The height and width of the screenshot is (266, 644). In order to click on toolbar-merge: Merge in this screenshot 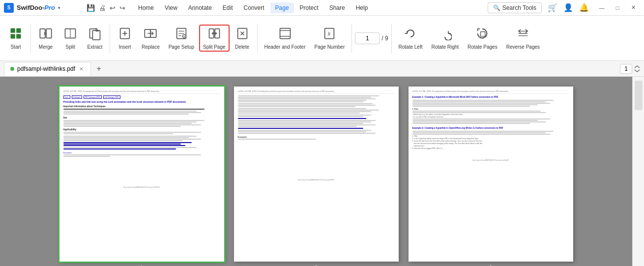, I will do `click(46, 38)`.